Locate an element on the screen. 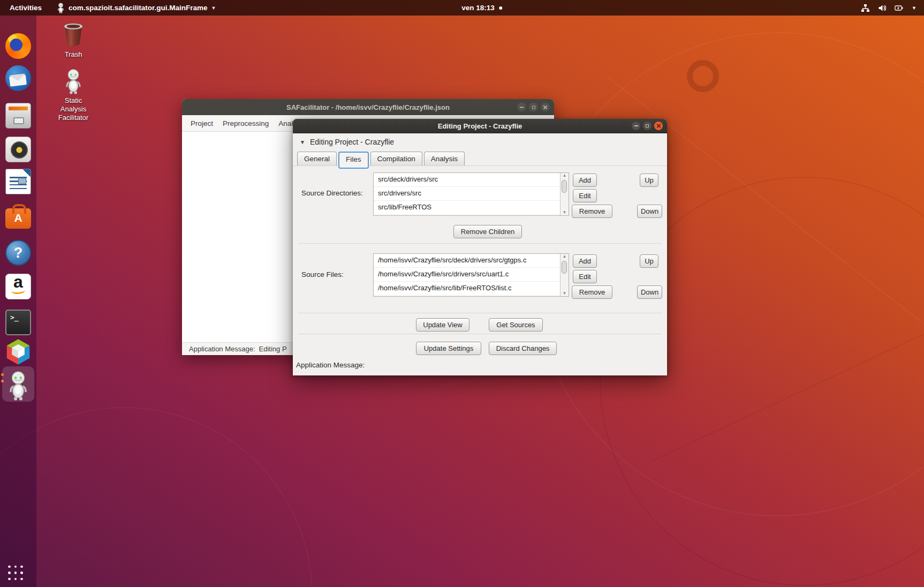 The width and height of the screenshot is (924, 587). activities-button: Activities is located at coordinates (26, 7).